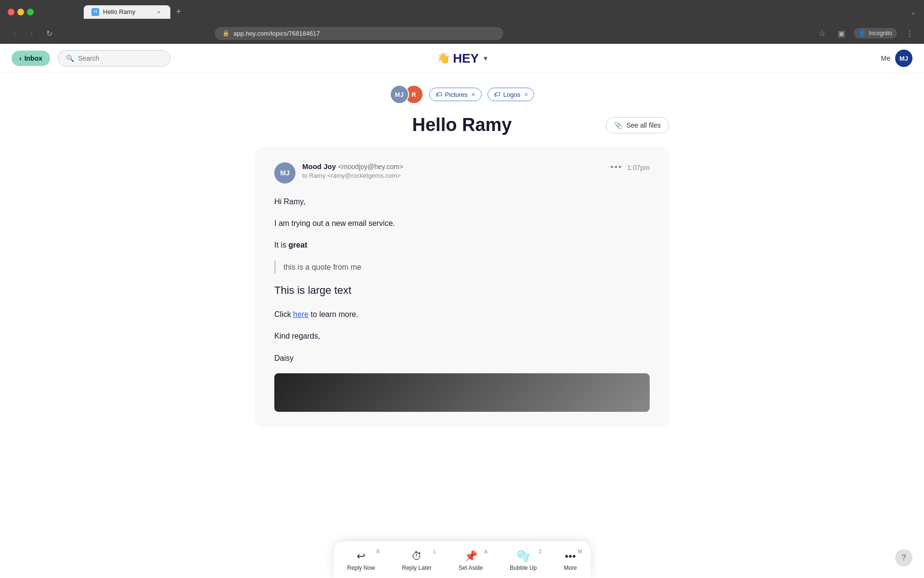 The width and height of the screenshot is (924, 578). What do you see at coordinates (462, 12) in the screenshot?
I see `browser-titlebar: H Hello Ramy × + ⌄` at bounding box center [462, 12].